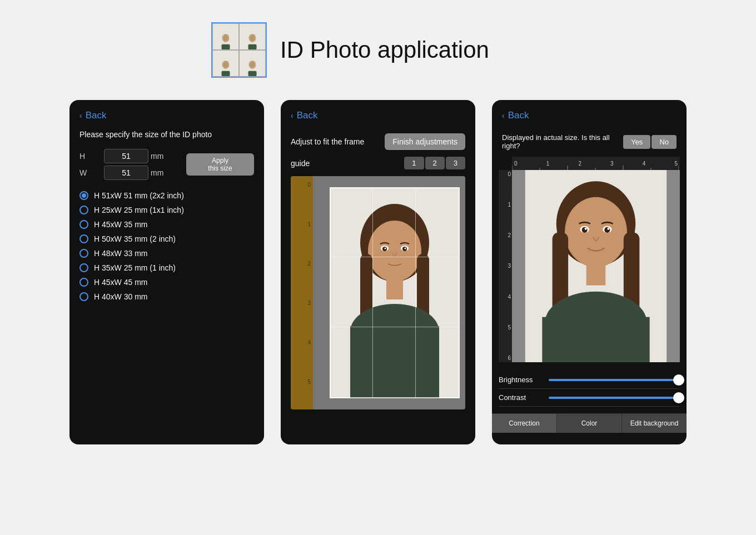 Image resolution: width=756 pixels, height=535 pixels. What do you see at coordinates (304, 116) in the screenshot?
I see `panel2-back-button: ‹ Back` at bounding box center [304, 116].